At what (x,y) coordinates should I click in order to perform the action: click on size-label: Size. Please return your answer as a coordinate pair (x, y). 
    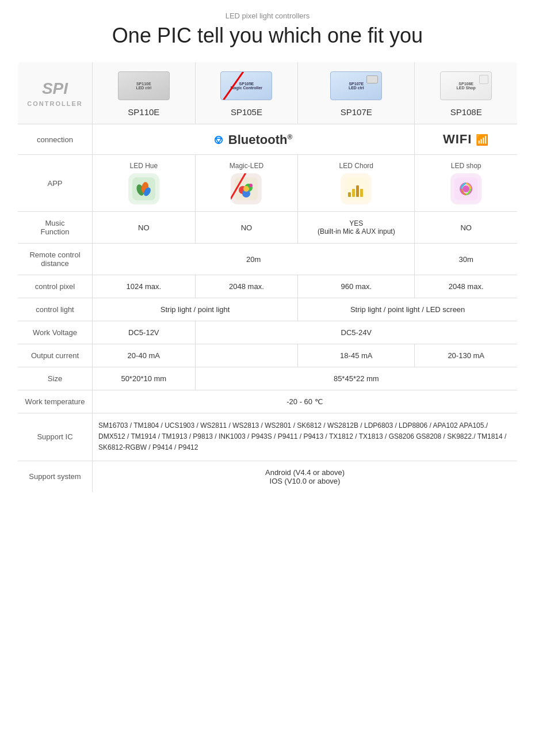
    Looking at the image, I should click on (55, 379).